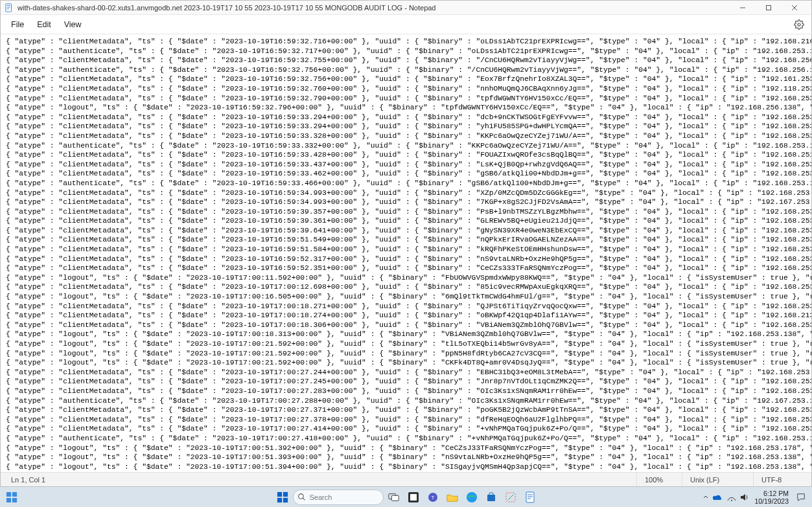  What do you see at coordinates (283, 497) in the screenshot?
I see `start-button` at bounding box center [283, 497].